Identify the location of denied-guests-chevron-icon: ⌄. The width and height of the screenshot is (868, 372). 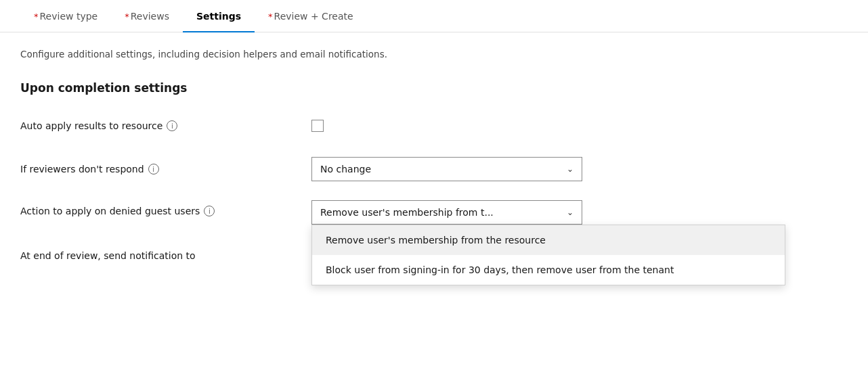
(570, 212).